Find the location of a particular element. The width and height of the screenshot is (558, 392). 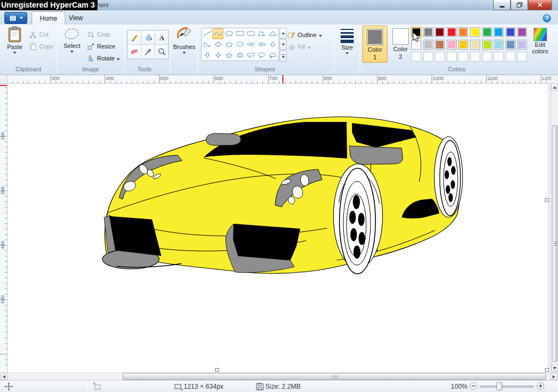

tool-eraser is located at coordinates (134, 52).